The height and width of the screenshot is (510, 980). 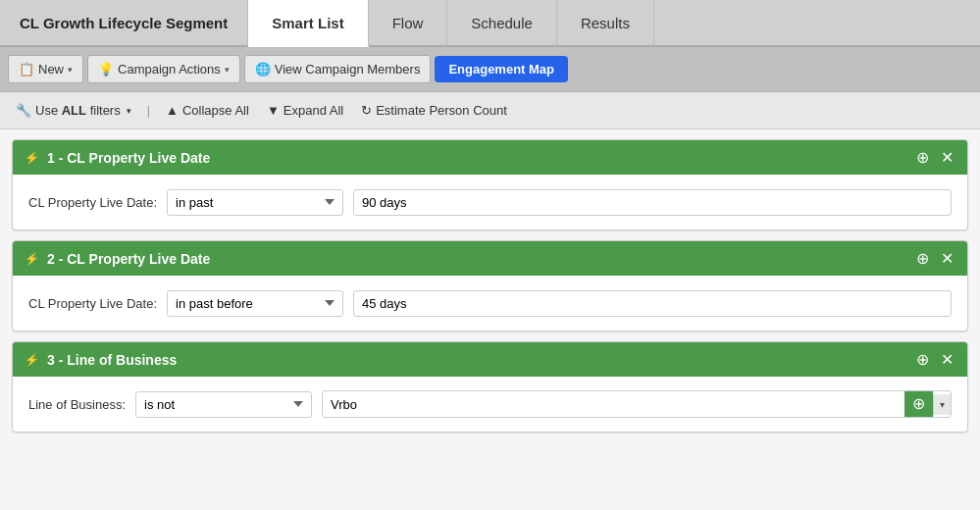 What do you see at coordinates (255, 202) in the screenshot?
I see `filter-operator-select-1: in past` at bounding box center [255, 202].